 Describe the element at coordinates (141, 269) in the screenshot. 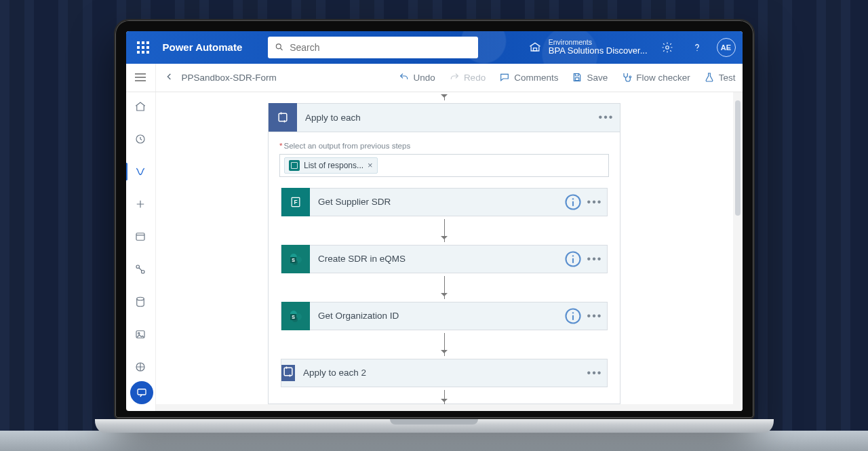

I see `nav-connectors` at that location.